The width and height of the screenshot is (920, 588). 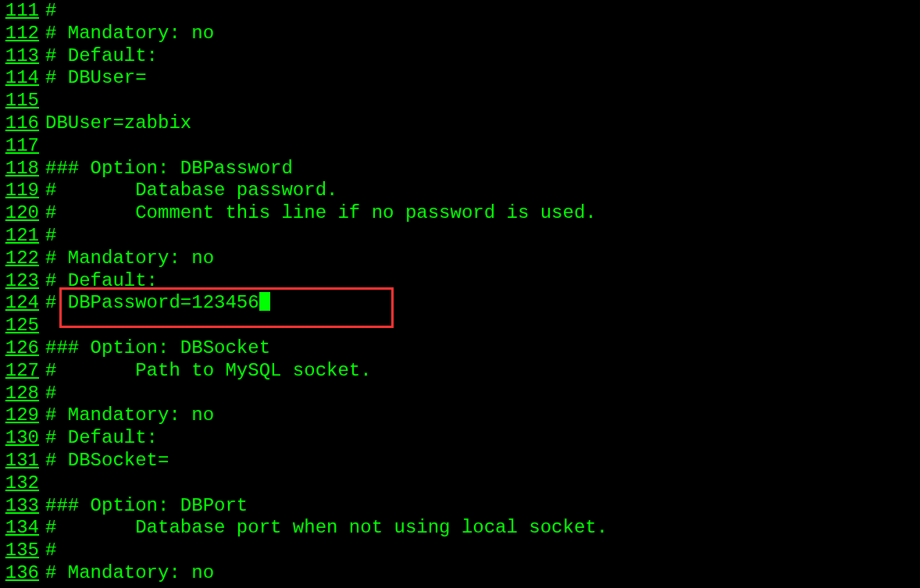 I want to click on line-content: # Path to MySQL socket., so click(x=209, y=372).